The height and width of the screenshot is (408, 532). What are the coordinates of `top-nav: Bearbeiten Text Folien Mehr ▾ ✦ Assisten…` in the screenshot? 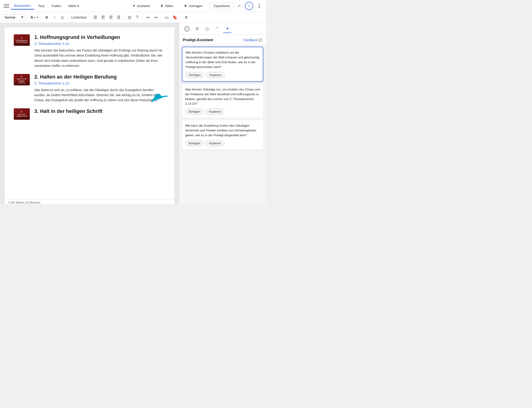 It's located at (133, 6).